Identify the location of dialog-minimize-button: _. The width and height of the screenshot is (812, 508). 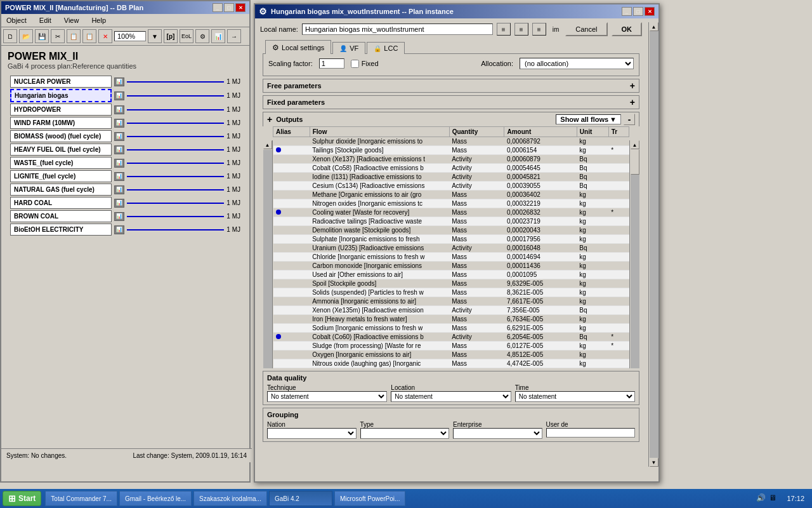
(627, 11).